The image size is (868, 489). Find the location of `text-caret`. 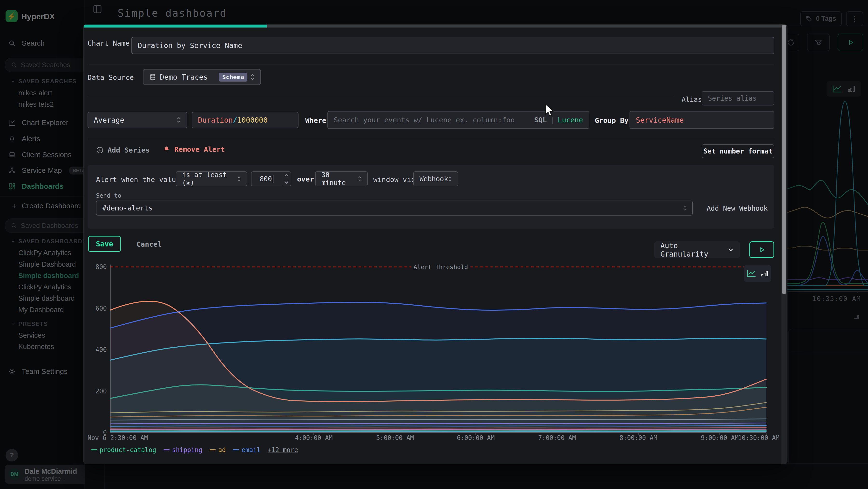

text-caret is located at coordinates (273, 179).